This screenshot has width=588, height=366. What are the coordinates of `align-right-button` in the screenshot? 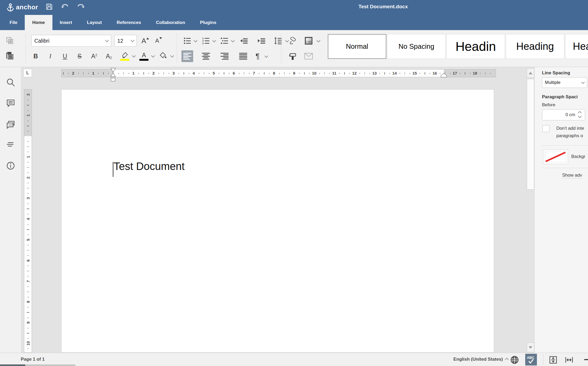 It's located at (225, 56).